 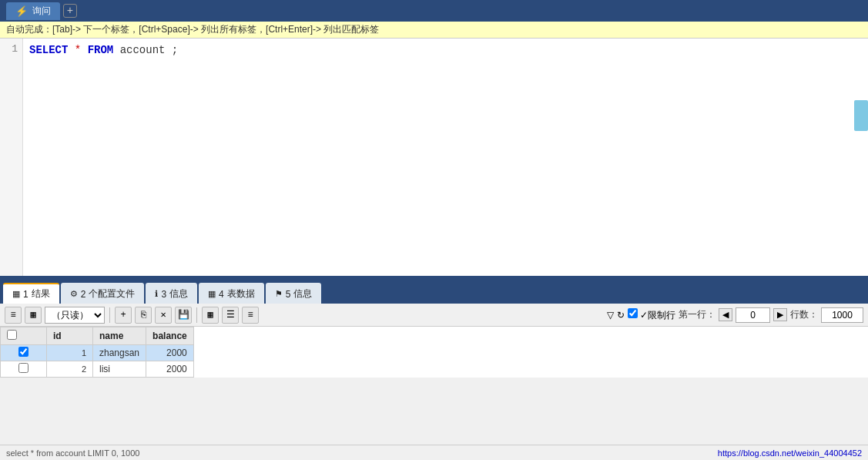 I want to click on info2-tab-label: 信息, so click(x=303, y=294).